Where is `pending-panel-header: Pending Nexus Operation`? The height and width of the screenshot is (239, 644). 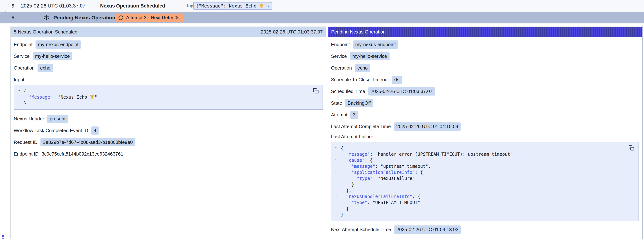 pending-panel-header: Pending Nexus Operation is located at coordinates (484, 32).